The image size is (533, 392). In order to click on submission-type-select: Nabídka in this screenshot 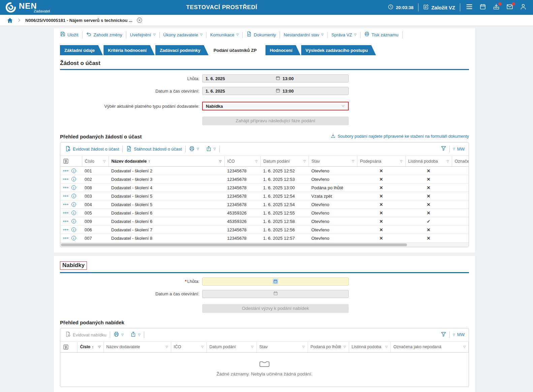, I will do `click(276, 106)`.